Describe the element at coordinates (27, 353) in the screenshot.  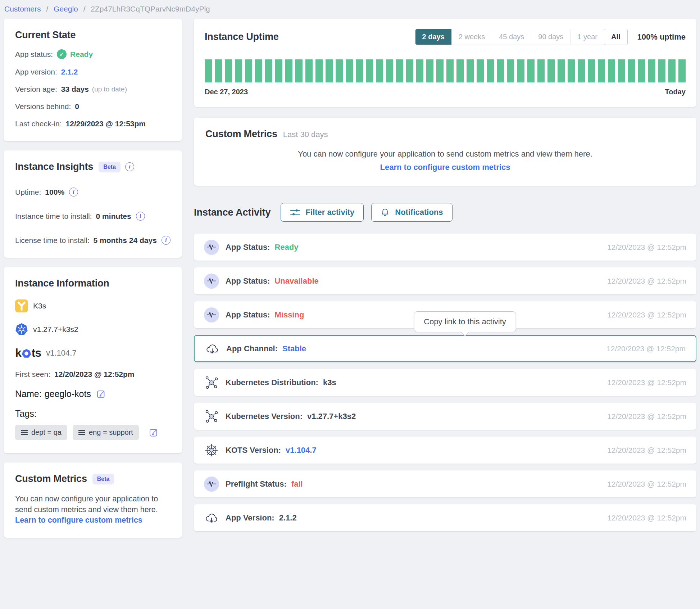
I see `kots-o-icon` at that location.